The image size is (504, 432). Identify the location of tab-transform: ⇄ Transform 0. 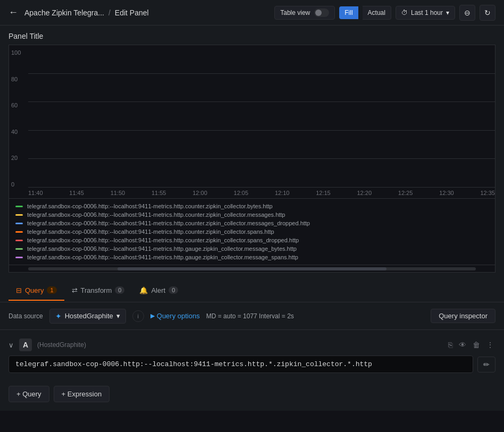
(98, 291).